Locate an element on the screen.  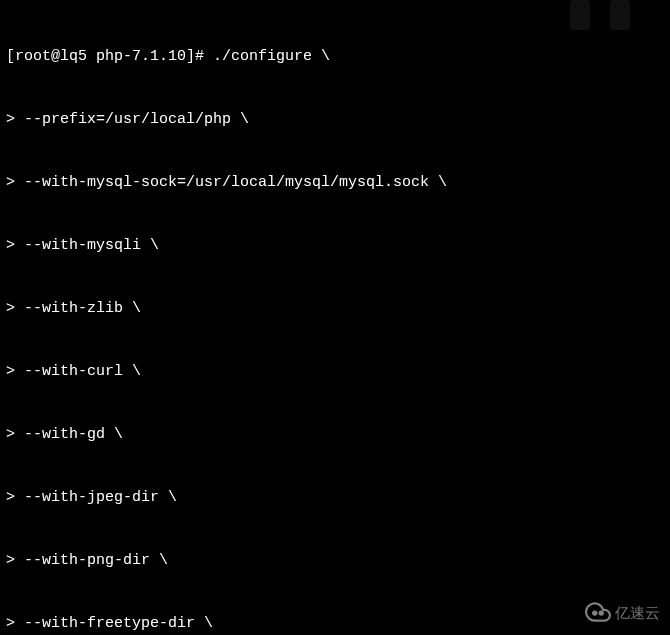
terminal-line: [root@lq5 php-7.1.10]# ./configure \ is located at coordinates (335, 56).